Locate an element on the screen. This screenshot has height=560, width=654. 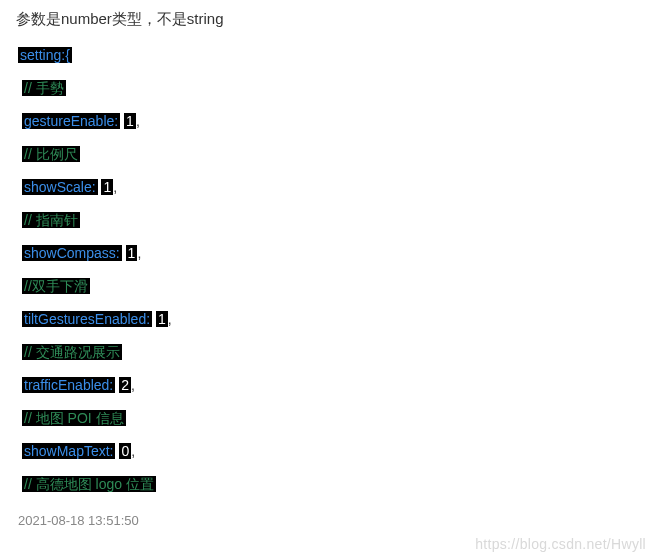
timestamp: 2021-08-18 13:51:50 is located at coordinates (327, 520).